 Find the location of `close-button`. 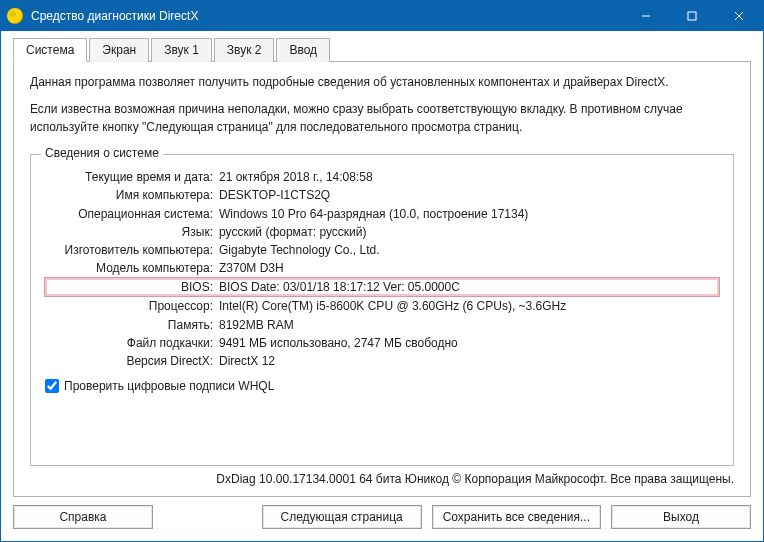

close-button is located at coordinates (739, 16).